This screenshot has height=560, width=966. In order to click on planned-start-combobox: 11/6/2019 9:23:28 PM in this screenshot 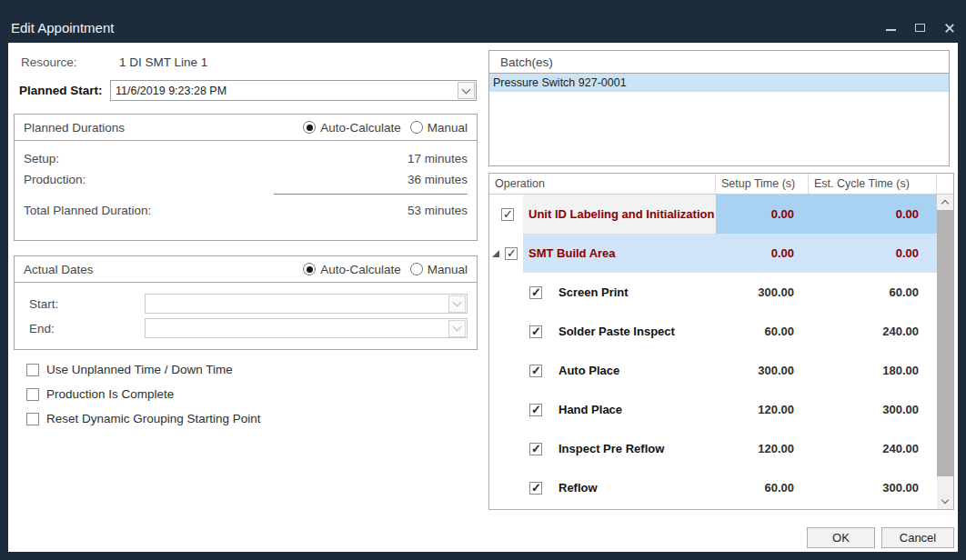, I will do `click(293, 91)`.